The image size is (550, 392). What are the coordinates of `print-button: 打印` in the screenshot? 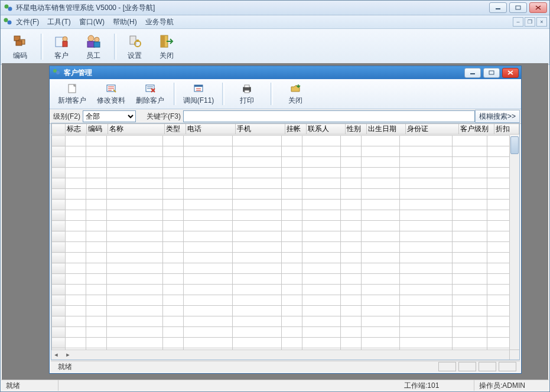 It's located at (247, 94).